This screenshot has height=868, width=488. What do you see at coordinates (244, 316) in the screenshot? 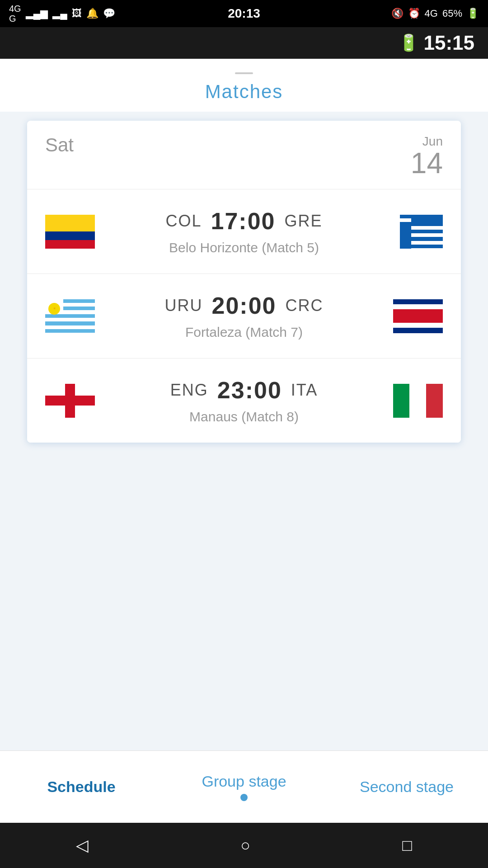
I see `match-info-2: URU 20:00 CRC Fortaleza (Match 7)` at bounding box center [244, 316].